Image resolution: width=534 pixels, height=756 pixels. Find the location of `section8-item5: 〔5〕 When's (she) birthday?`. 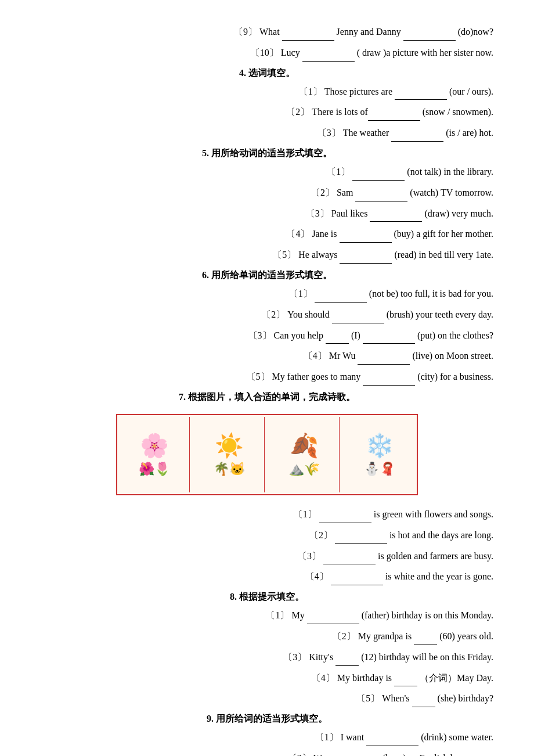

section8-item5: 〔5〕 When's (she) birthday? is located at coordinates (267, 699).